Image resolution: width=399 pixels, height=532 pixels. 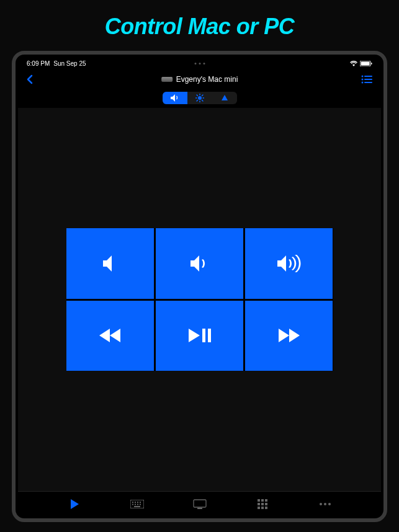 What do you see at coordinates (225, 98) in the screenshot?
I see `segment-navigate` at bounding box center [225, 98].